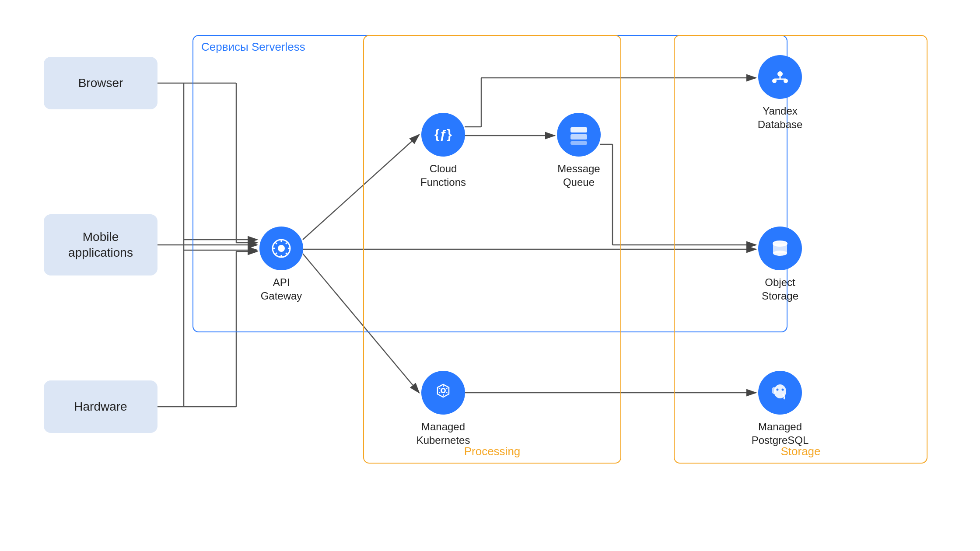 This screenshot has height=551, width=980. Describe the element at coordinates (443, 393) in the screenshot. I see `managed-kubernetes-icon` at that location.